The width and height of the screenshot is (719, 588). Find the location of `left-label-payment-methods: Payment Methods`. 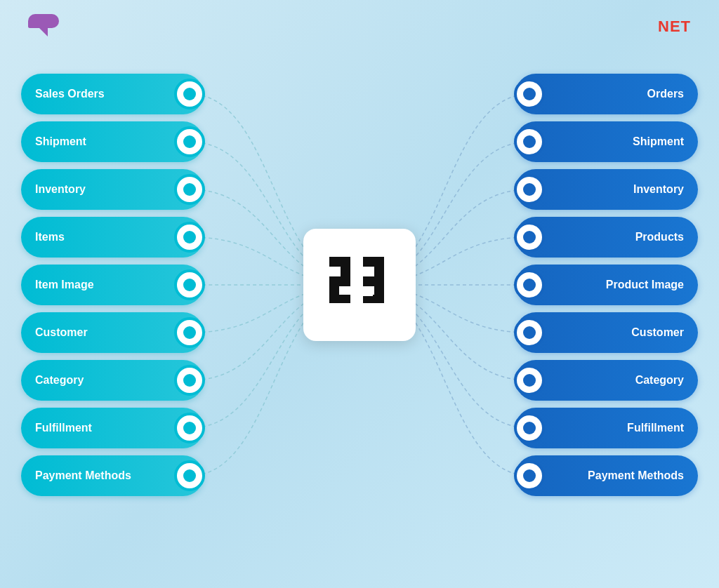

left-label-payment-methods: Payment Methods is located at coordinates (105, 476).